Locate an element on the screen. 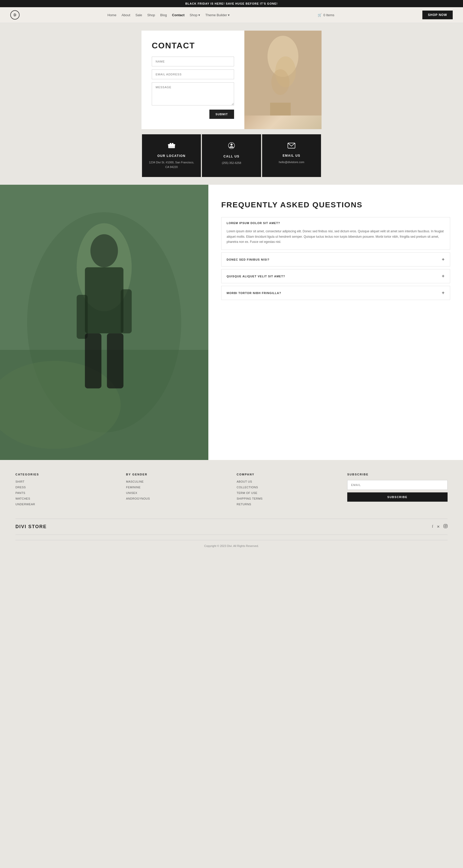 The height and width of the screenshot is (868, 463). location-text: 1234 Divi St. #1000, San Francisco, CA 9… is located at coordinates (172, 165).